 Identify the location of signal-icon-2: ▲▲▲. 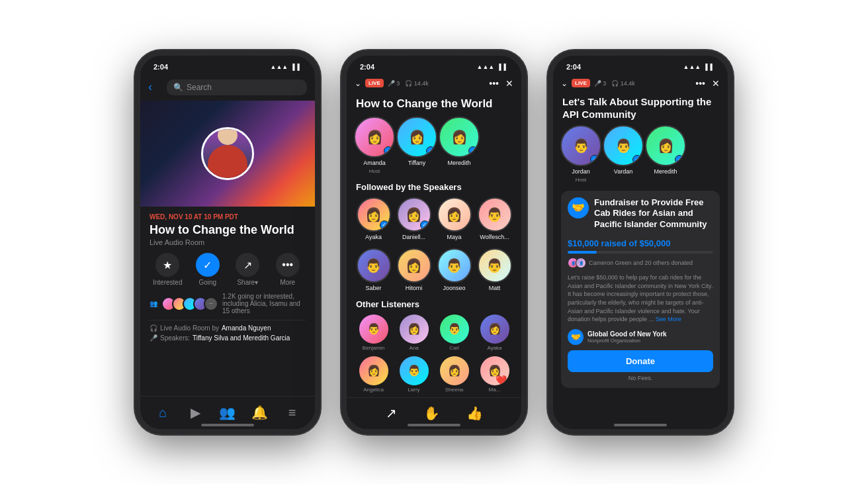
(486, 67).